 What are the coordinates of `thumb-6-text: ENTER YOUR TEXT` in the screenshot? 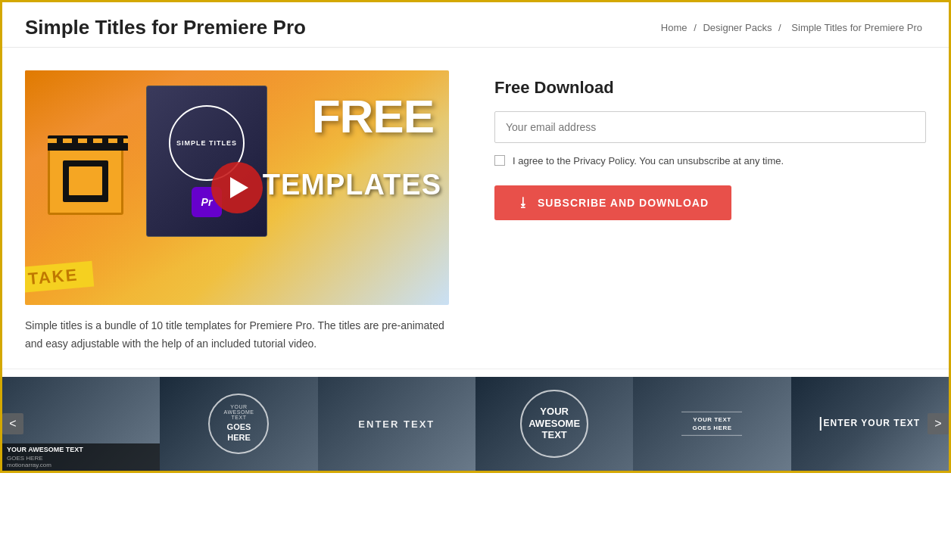 It's located at (870, 424).